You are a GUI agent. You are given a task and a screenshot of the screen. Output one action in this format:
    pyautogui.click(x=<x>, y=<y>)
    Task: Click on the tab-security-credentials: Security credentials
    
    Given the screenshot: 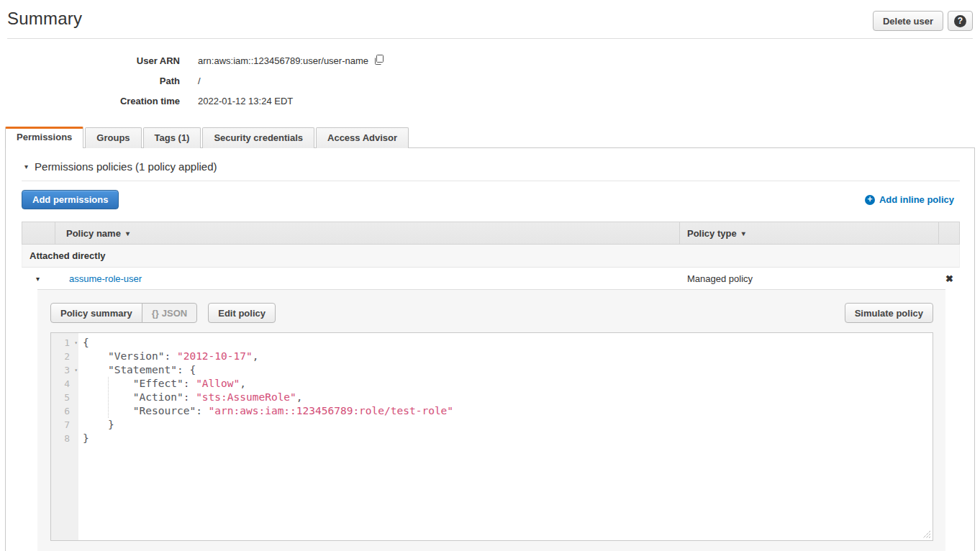 What is the action you would take?
    pyautogui.click(x=258, y=138)
    